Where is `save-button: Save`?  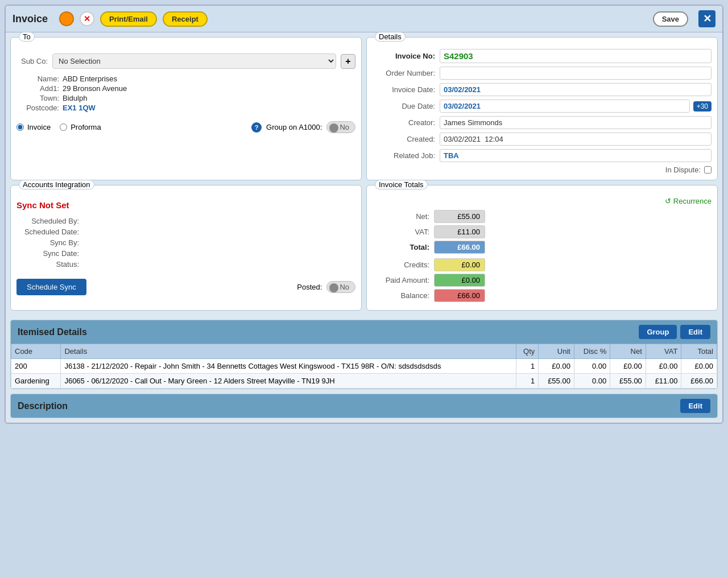 save-button: Save is located at coordinates (671, 19).